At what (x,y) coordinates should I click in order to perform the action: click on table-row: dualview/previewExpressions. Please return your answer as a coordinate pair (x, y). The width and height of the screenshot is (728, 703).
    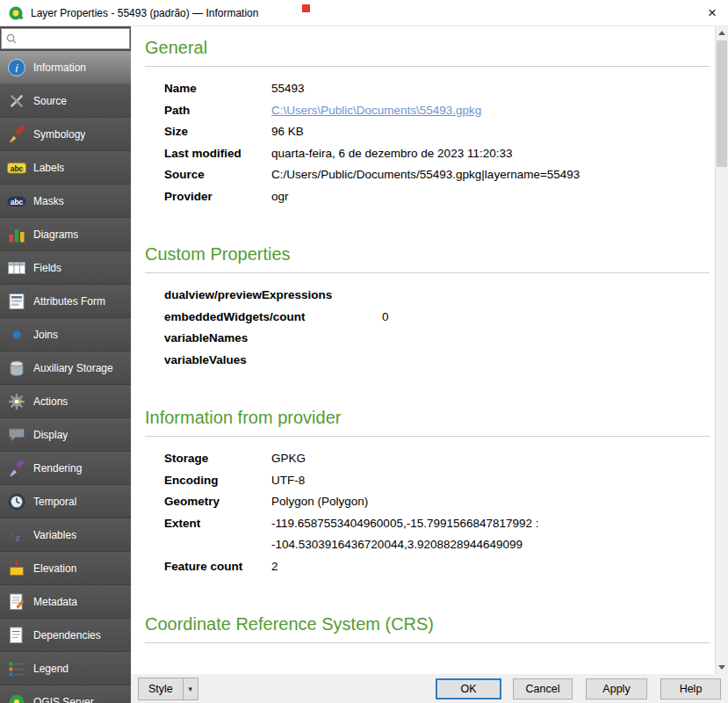
    Looking at the image, I should click on (277, 295).